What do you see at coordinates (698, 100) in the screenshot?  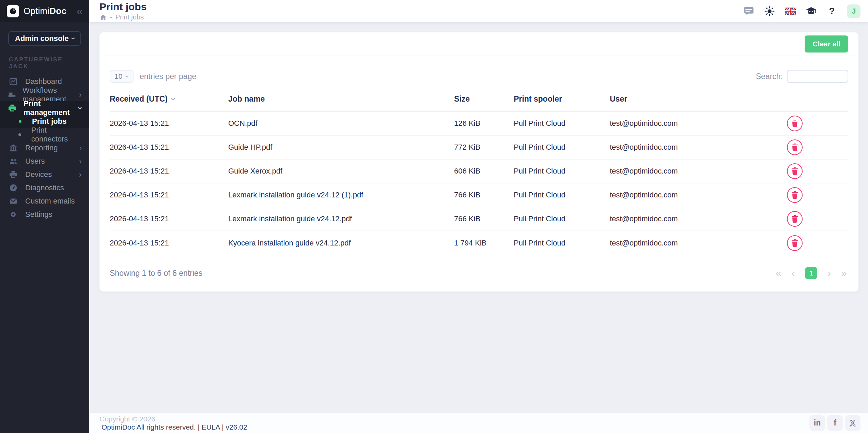 I see `column-user: User` at bounding box center [698, 100].